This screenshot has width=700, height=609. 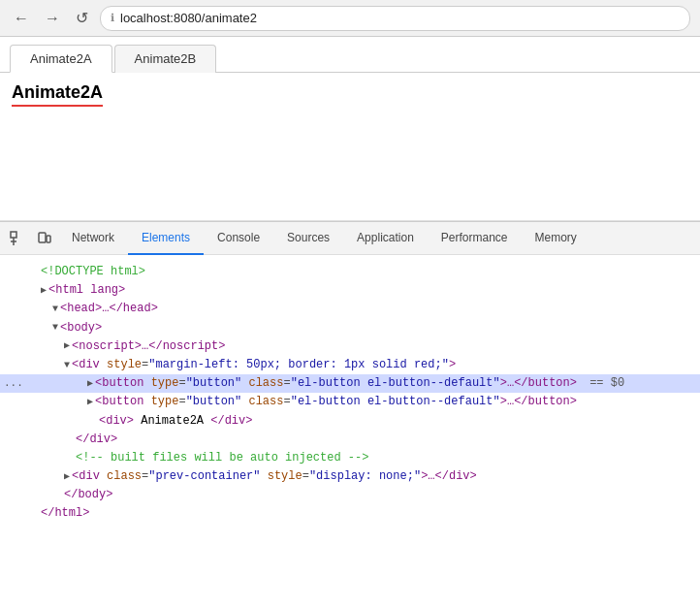 What do you see at coordinates (166, 239) in the screenshot?
I see `devtools-tab-elements: Elements` at bounding box center [166, 239].